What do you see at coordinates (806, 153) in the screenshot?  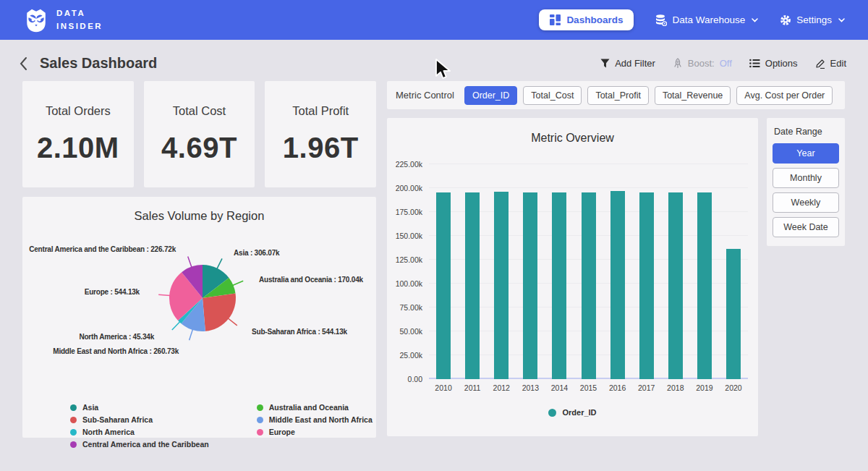 I see `date-range-option-year: Year` at bounding box center [806, 153].